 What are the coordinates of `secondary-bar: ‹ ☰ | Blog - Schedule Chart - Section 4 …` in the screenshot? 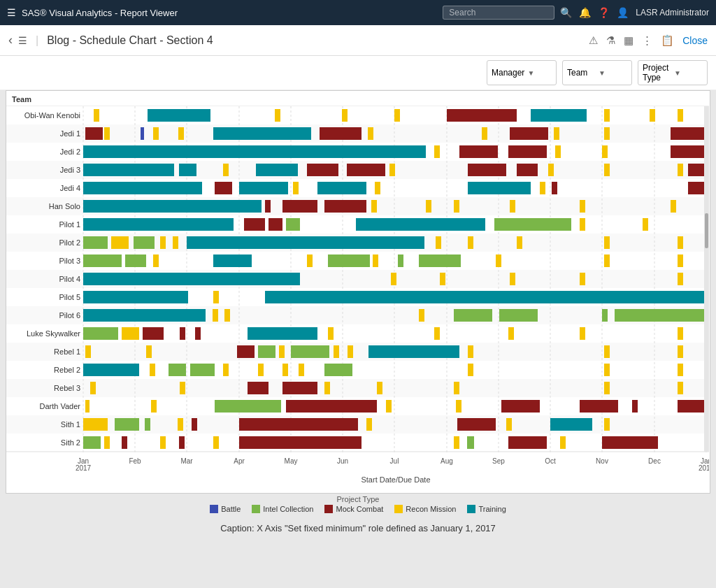 It's located at (358, 41).